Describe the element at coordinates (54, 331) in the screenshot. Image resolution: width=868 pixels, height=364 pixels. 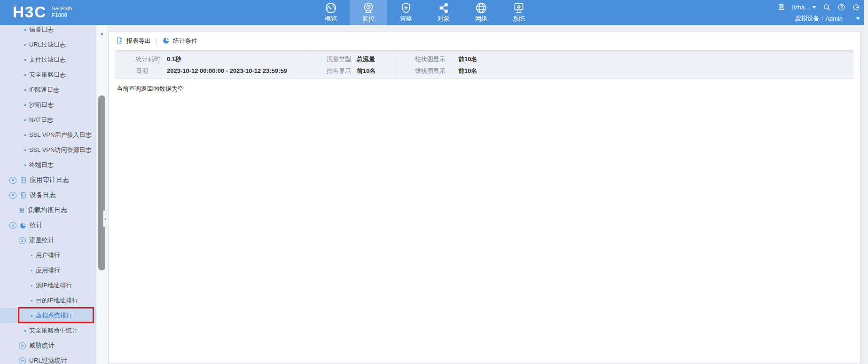
I see `sidebar-item-label: 安全策略命中统计` at that location.